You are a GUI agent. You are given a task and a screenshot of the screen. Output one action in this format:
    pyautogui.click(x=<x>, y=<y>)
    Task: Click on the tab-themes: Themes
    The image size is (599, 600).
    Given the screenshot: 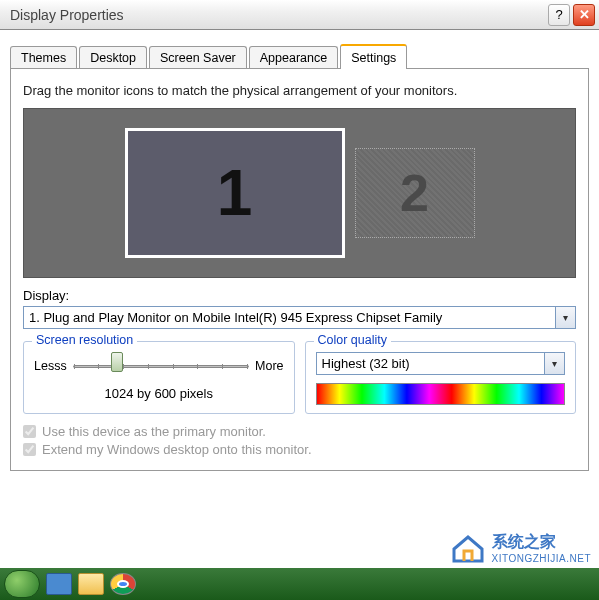 What is the action you would take?
    pyautogui.click(x=44, y=58)
    